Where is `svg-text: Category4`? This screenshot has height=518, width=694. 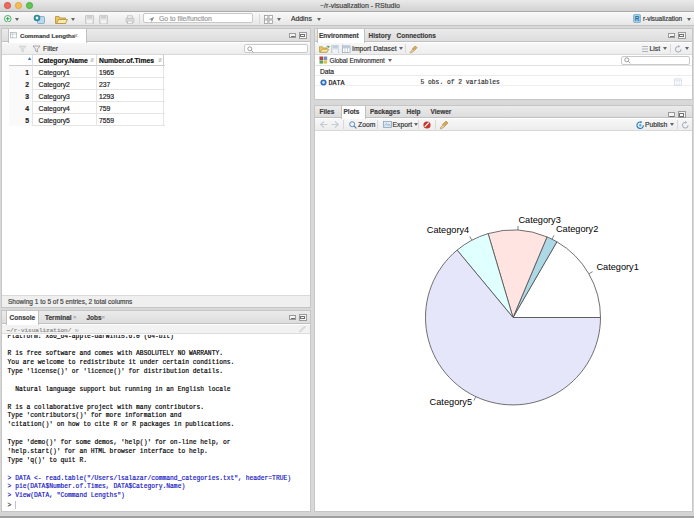 svg-text: Category4 is located at coordinates (448, 230).